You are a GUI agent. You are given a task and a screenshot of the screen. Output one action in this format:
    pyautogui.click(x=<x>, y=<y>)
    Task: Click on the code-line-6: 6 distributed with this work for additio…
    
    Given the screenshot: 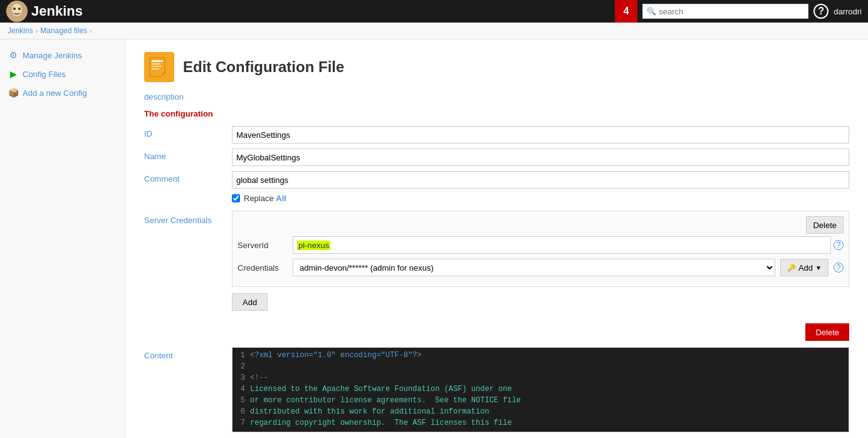 What is the action you would take?
    pyautogui.click(x=540, y=412)
    